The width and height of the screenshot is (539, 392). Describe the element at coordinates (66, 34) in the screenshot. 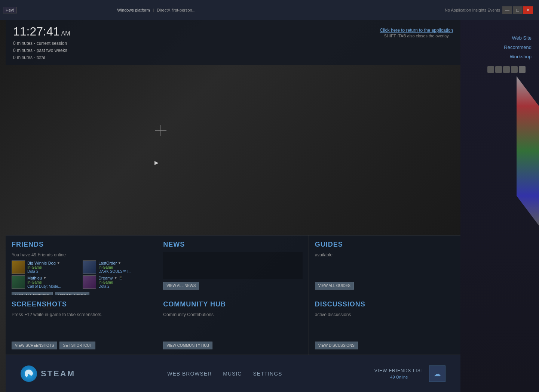

I see `clock-ampm: AM` at that location.